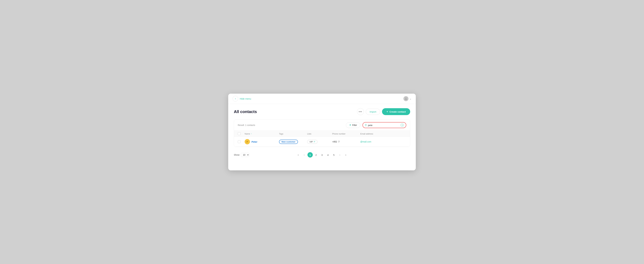  I want to click on page-header: All contacts ••• Import + Create contact, so click(322, 112).